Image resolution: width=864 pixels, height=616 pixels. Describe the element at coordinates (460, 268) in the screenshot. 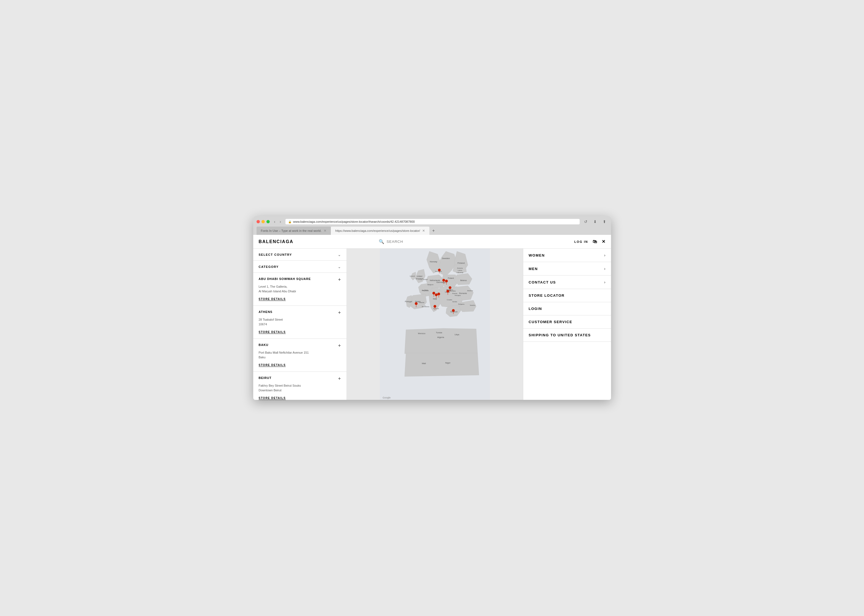

I see `estonia-label: Estonia` at that location.